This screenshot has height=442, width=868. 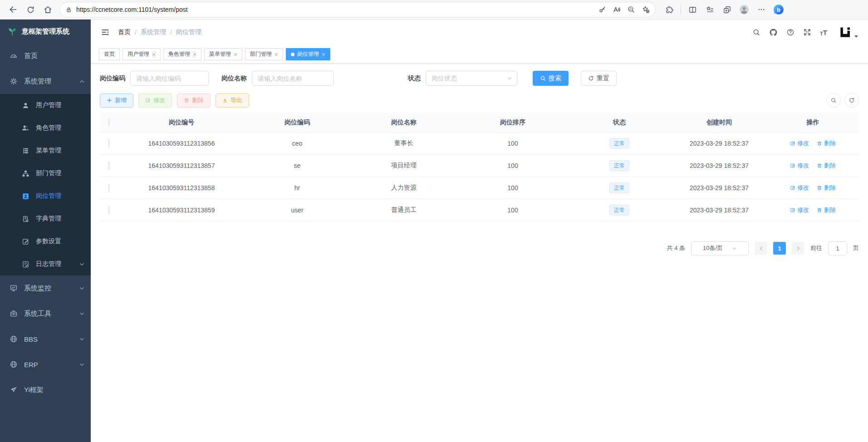 What do you see at coordinates (264, 54) in the screenshot?
I see `tab-dept-management: 部门管理` at bounding box center [264, 54].